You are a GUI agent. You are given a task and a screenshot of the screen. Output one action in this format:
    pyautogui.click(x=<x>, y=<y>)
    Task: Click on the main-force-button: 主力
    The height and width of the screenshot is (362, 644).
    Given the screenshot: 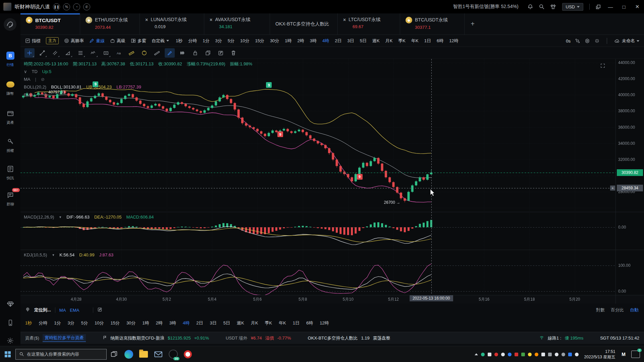 What is the action you would take?
    pyautogui.click(x=52, y=41)
    